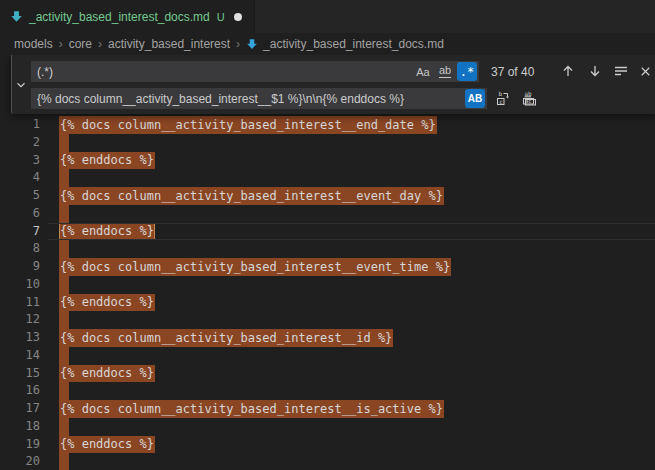 Image resolution: width=655 pixels, height=470 pixels. Describe the element at coordinates (504, 98) in the screenshot. I see `replace-button: b c` at that location.